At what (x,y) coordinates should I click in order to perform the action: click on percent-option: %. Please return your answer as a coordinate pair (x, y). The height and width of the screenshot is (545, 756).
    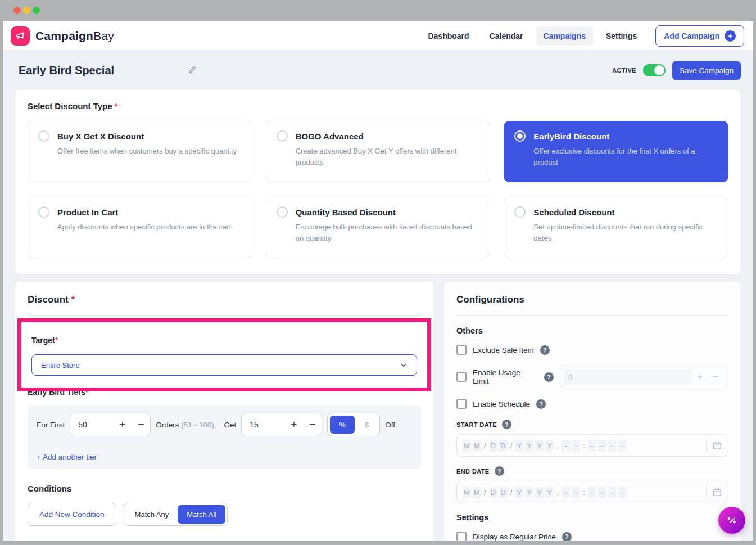
    Looking at the image, I should click on (342, 425).